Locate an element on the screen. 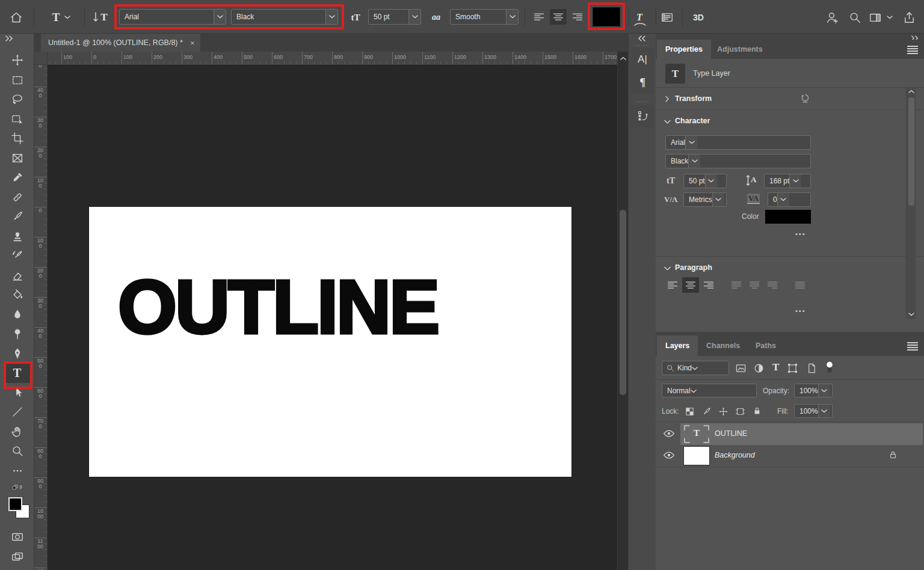  dodge-tool is located at coordinates (17, 334).